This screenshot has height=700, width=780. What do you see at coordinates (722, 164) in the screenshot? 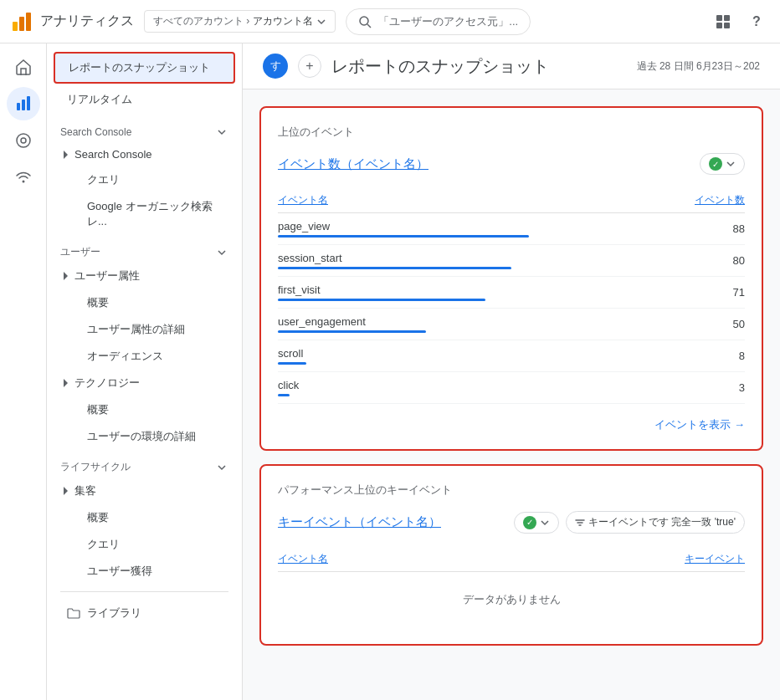
I see `events-controls: ✓` at bounding box center [722, 164].